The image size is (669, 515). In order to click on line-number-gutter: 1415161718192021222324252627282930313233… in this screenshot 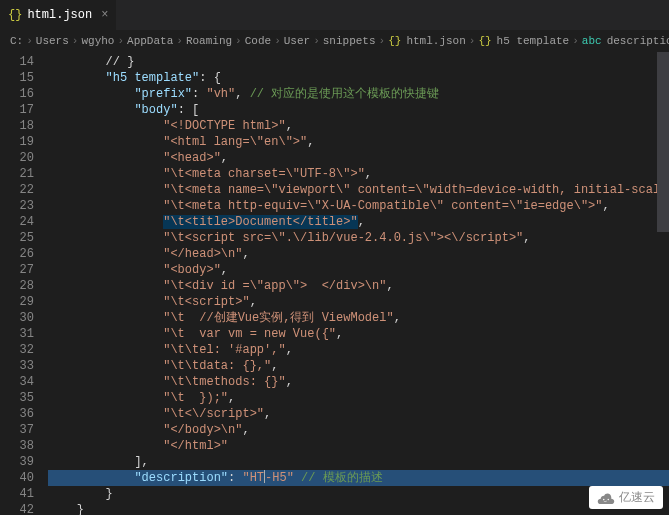, I will do `click(24, 284)`.